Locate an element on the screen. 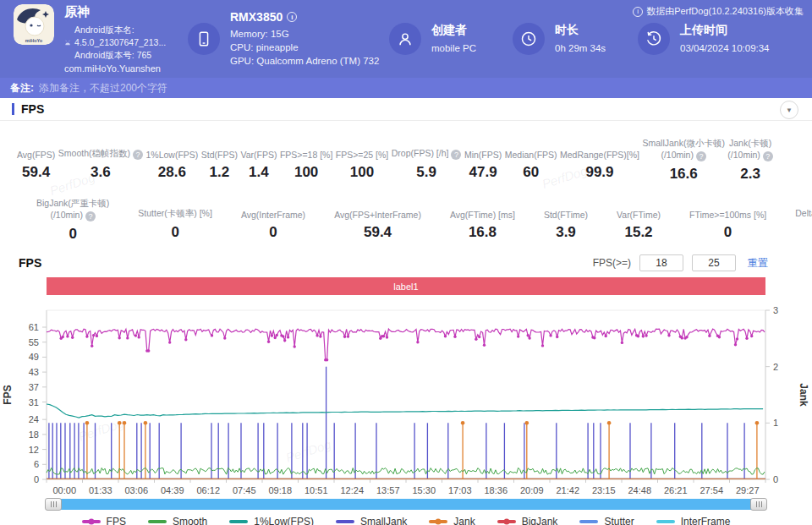 This screenshot has width=812, height=525. upload-block: 上传时间 03/04/2024 10:09:34 is located at coordinates (718, 39).